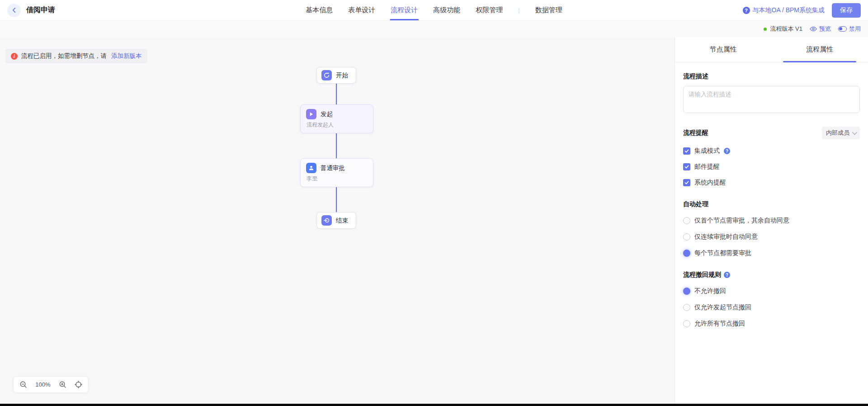  I want to click on integration-link-label: 与本地OA / BPM系统集成, so click(788, 10).